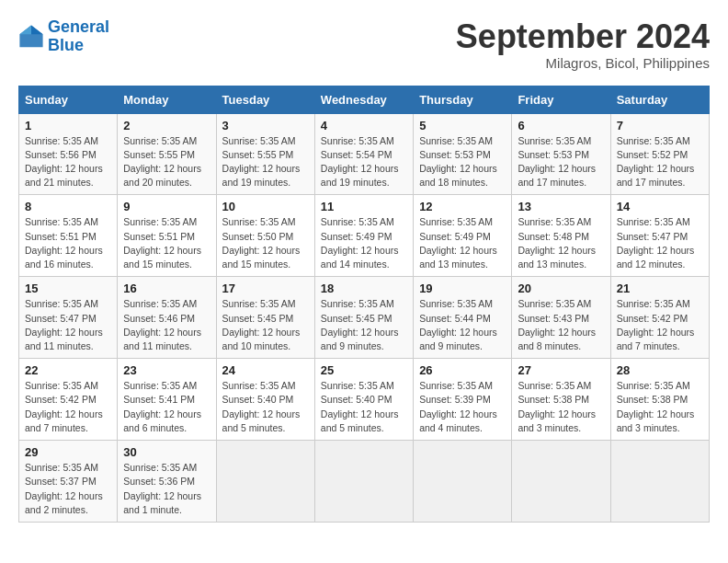 Image resolution: width=728 pixels, height=563 pixels. Describe the element at coordinates (265, 236) in the screenshot. I see `calendar-cell: 10 Sunrise: 5:35 AMSunset: 5:50 PMDaylig…` at that location.